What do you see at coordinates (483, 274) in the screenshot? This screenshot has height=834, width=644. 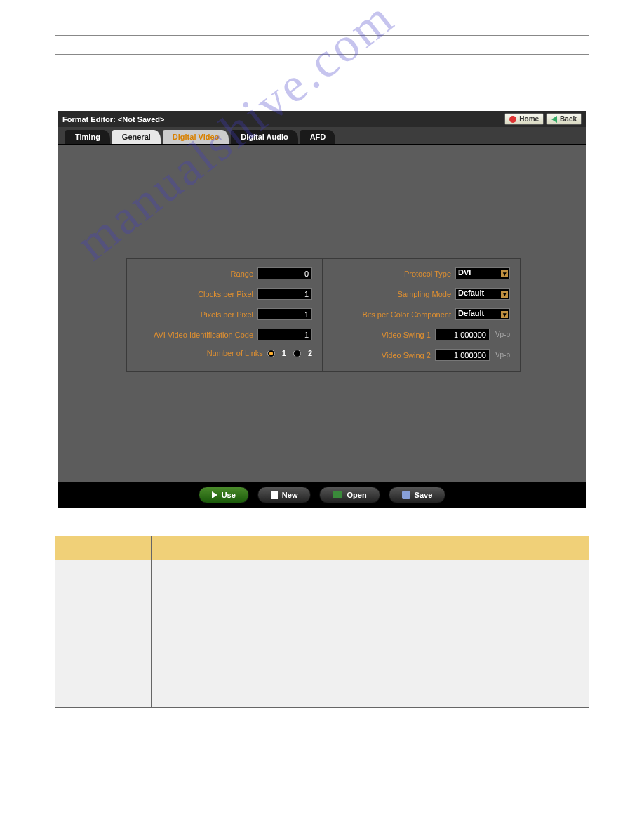 I see `protocol-type-select: DVI ▾` at bounding box center [483, 274].